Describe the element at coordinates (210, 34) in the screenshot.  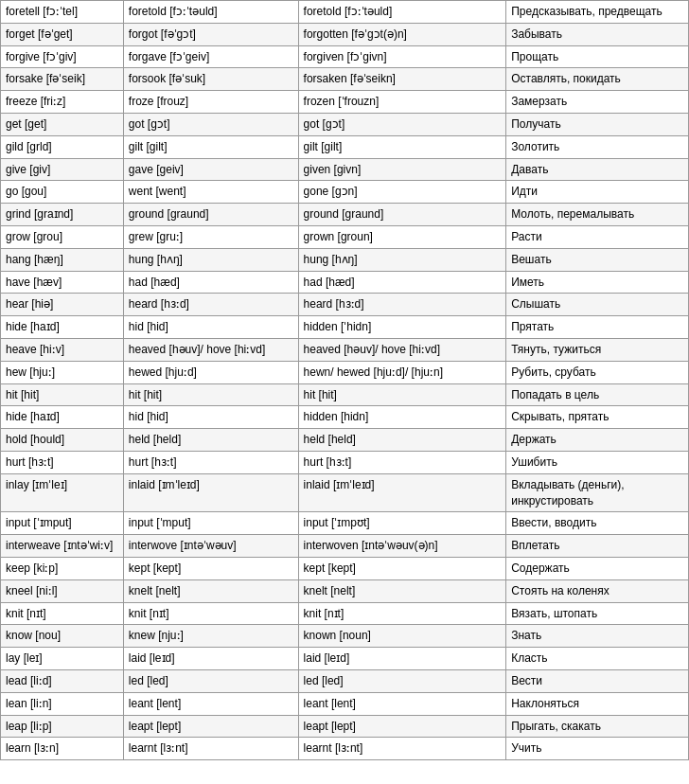
I see `past-form: forgot [fəˈgɔt]` at that location.